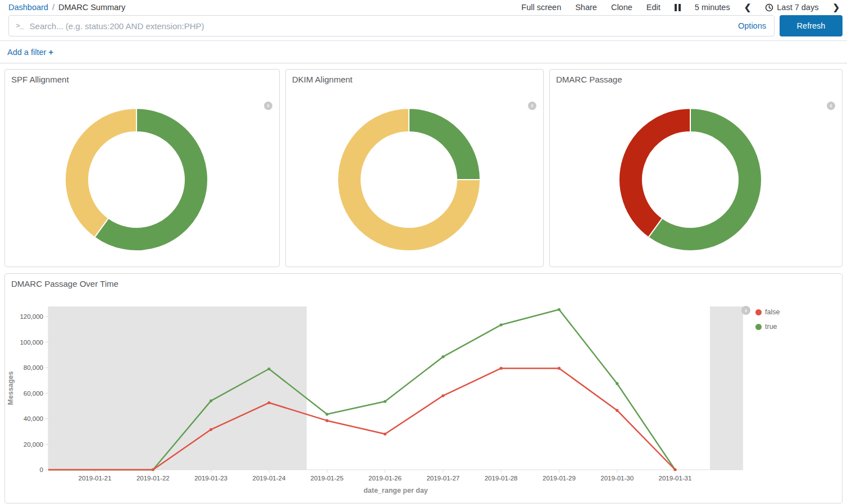 The image size is (847, 504). Describe the element at coordinates (622, 7) in the screenshot. I see `clone-button: Clone` at that location.